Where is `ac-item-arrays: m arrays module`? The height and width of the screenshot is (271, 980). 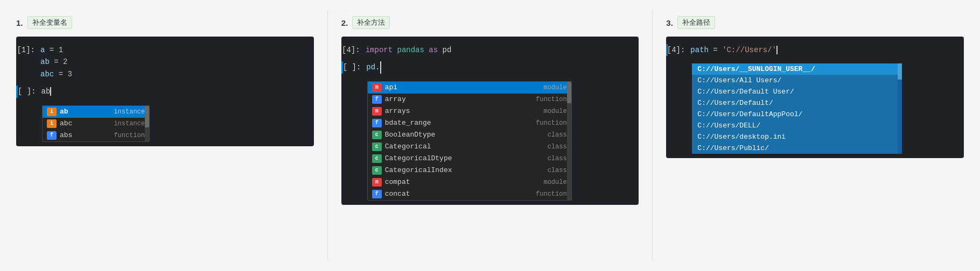
ac-item-arrays: m arrays module is located at coordinates (470, 111).